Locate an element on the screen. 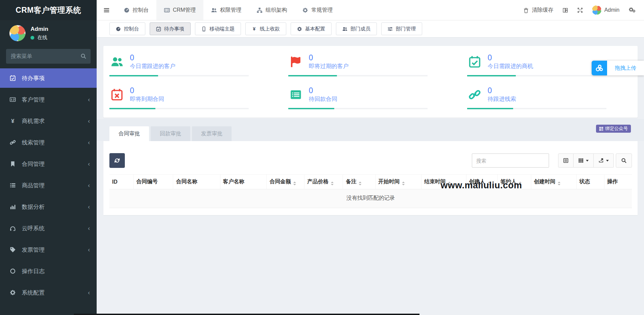  approval-tabs: 合同审批 回款审批 发票审批 is located at coordinates (170, 134).